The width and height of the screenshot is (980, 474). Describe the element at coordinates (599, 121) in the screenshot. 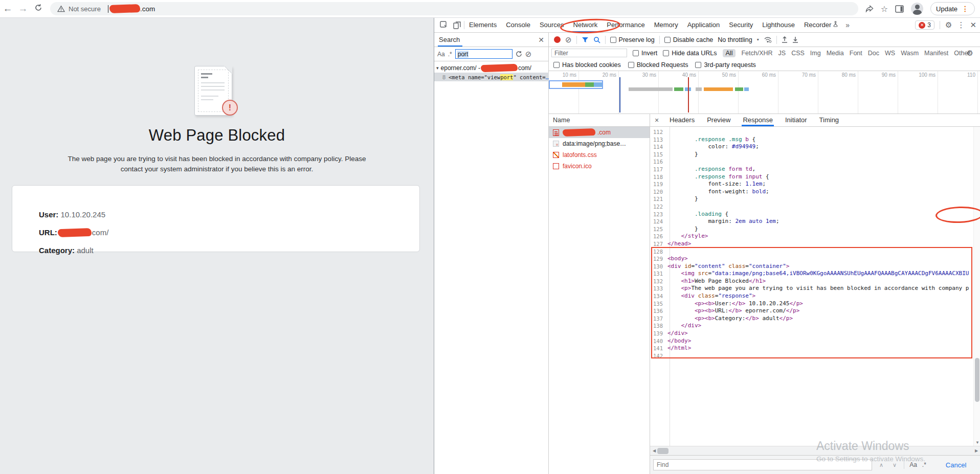

I see `name-column-header: Name` at that location.